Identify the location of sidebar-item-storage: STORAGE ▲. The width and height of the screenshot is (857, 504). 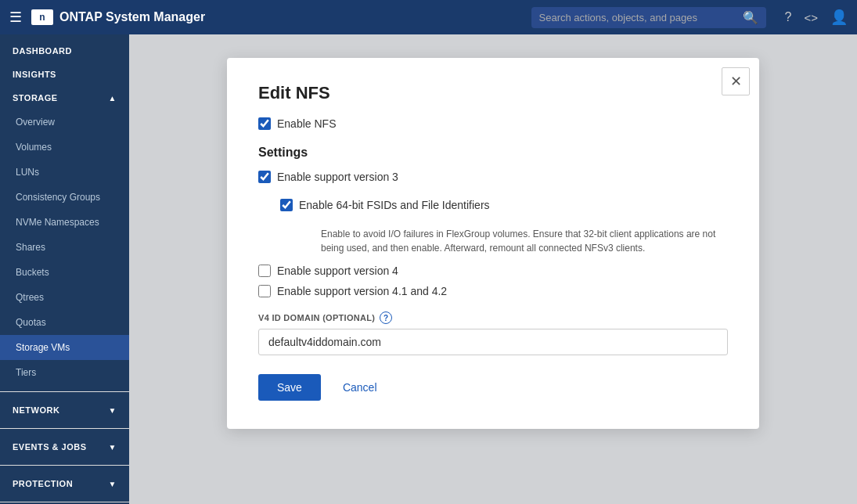
(64, 98).